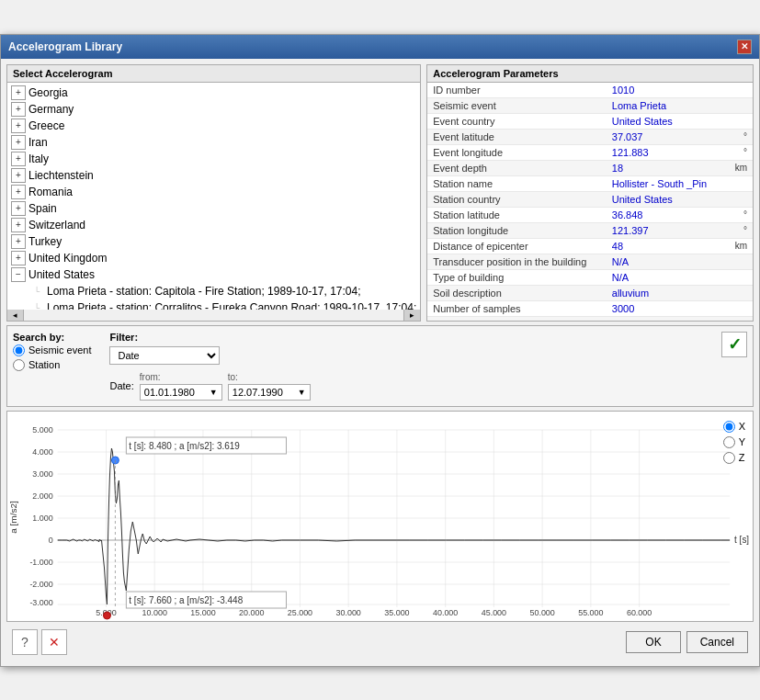 The width and height of the screenshot is (760, 700). Describe the element at coordinates (25, 642) in the screenshot. I see `help-icon: ?` at that location.